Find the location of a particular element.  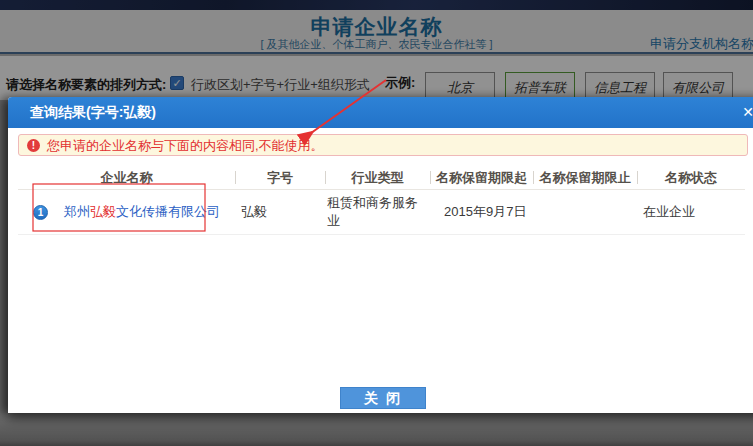

company-name-cell: 1 郑州弘毅文化传播有限公司 is located at coordinates (126, 212).